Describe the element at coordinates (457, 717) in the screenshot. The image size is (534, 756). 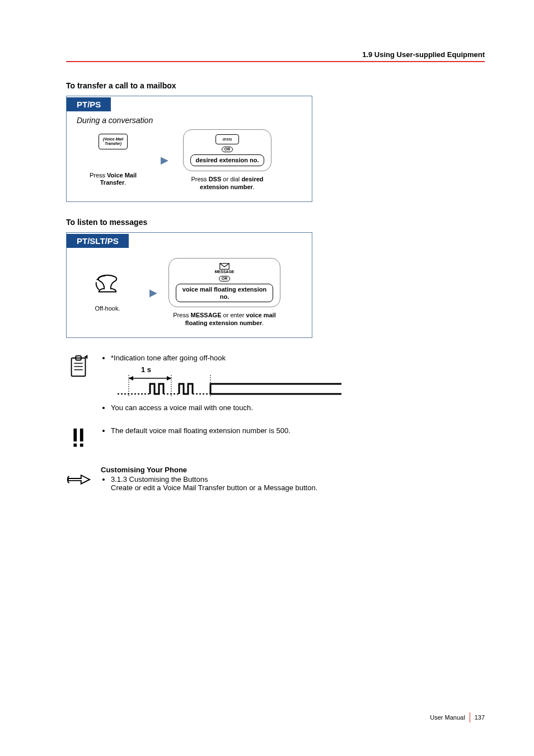
I see `page-footer: User Manual 137` at that location.